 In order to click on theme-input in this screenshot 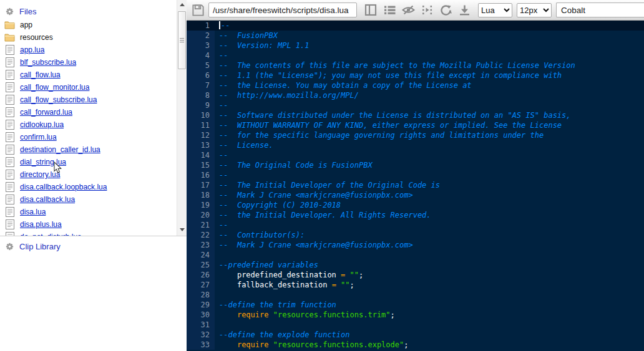, I will do `click(600, 10)`.